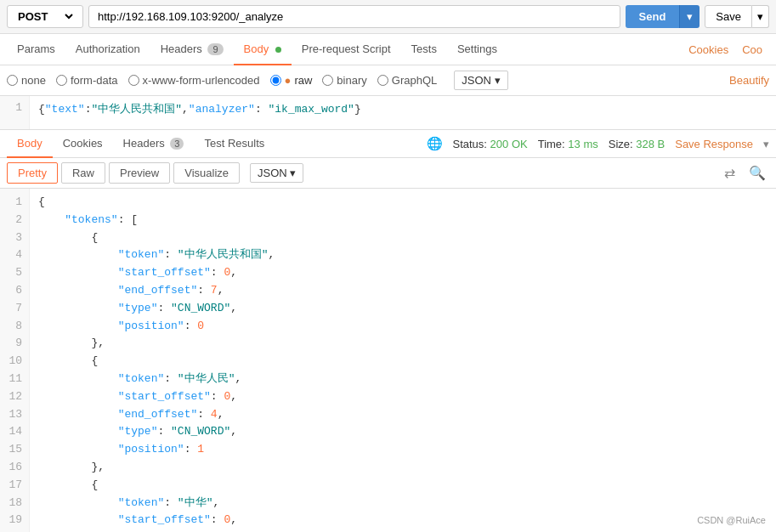  What do you see at coordinates (714, 144) in the screenshot?
I see `save-response-button: Save Response` at bounding box center [714, 144].